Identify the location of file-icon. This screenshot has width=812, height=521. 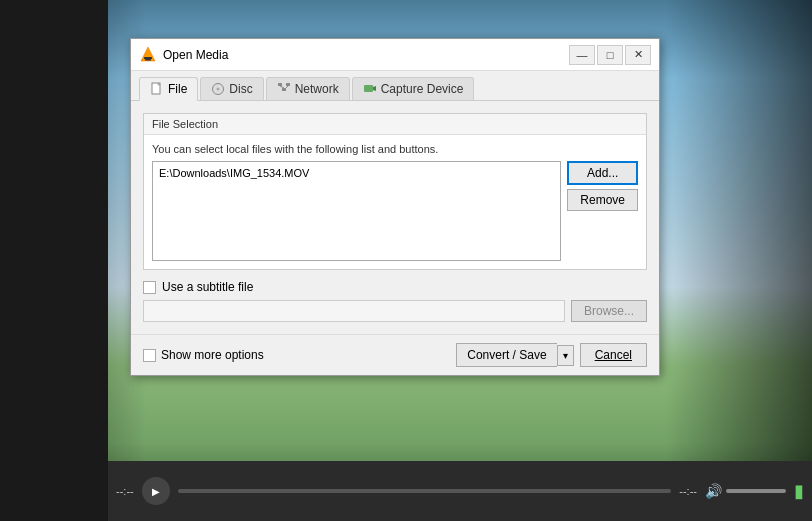
(157, 89).